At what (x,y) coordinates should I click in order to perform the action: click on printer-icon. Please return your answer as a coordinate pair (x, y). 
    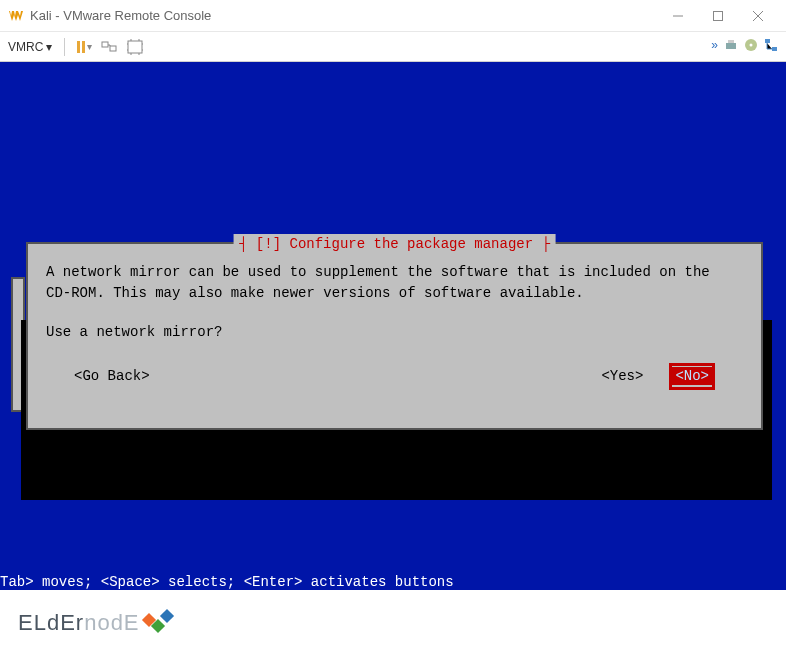
    Looking at the image, I should click on (731, 46).